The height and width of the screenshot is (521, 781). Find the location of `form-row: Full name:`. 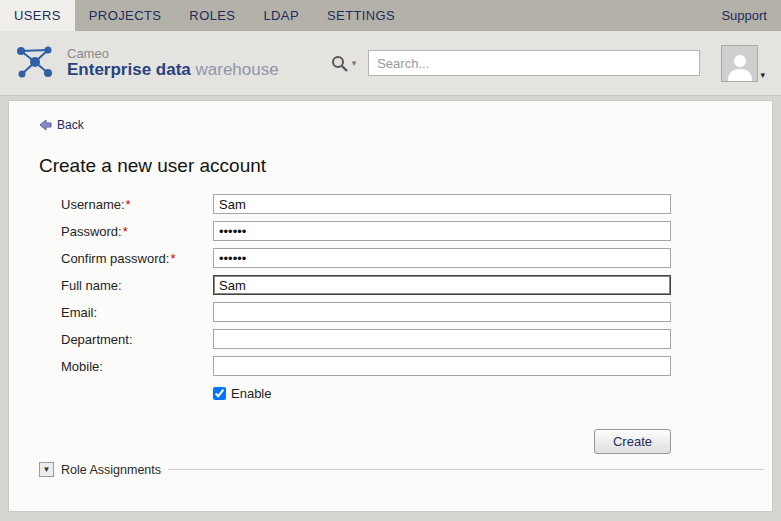

form-row: Full name: is located at coordinates (416, 285).